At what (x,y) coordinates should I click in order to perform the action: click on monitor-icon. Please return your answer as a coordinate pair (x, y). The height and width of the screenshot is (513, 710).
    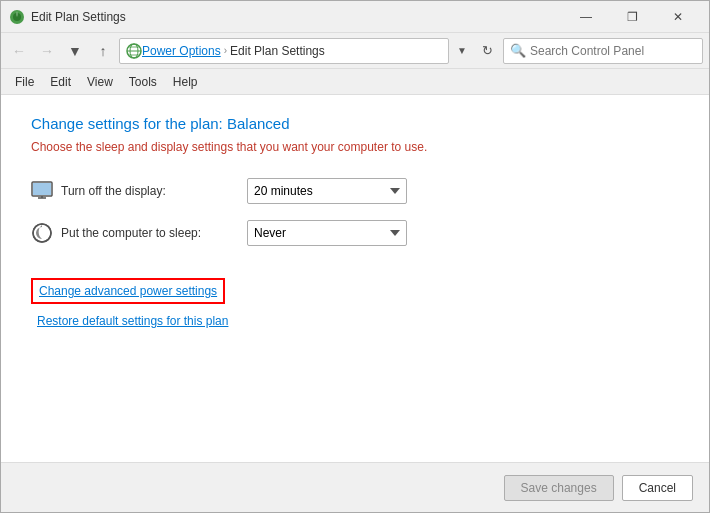
    Looking at the image, I should click on (42, 191).